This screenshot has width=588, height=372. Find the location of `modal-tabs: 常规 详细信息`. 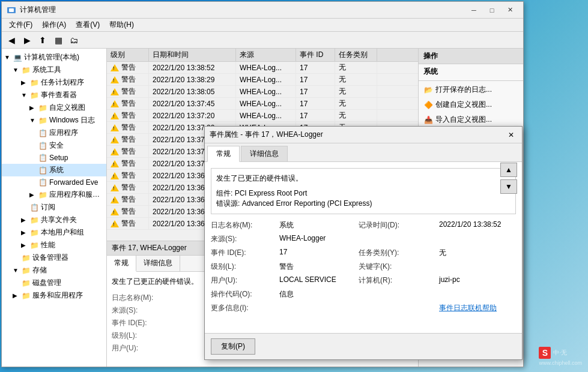

modal-tabs: 常规 详细信息 is located at coordinates (363, 152).